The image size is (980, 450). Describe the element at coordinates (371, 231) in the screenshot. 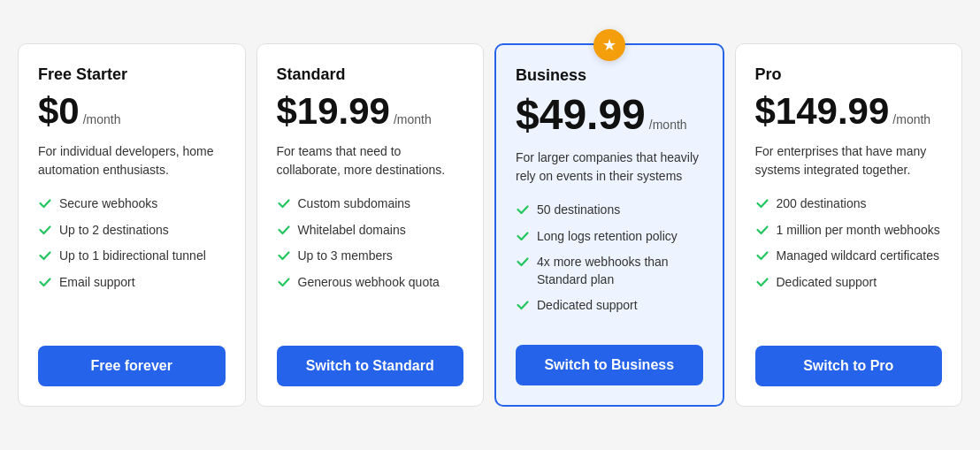

I see `feature-item: Whitelabel domains` at that location.